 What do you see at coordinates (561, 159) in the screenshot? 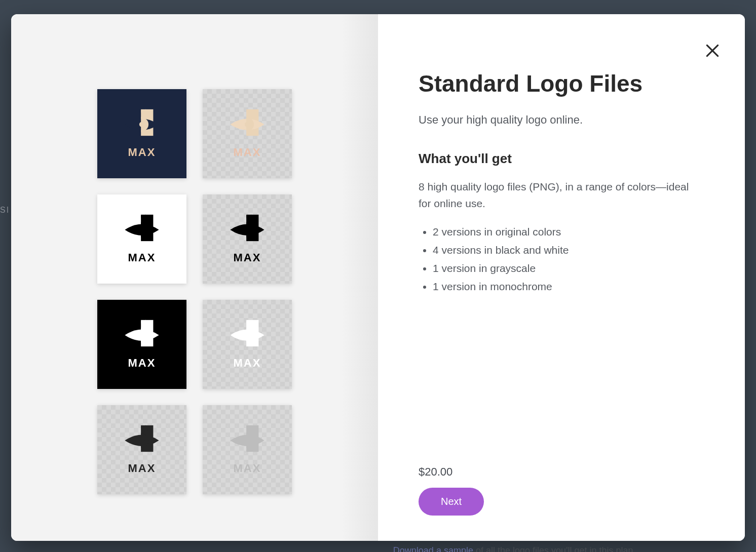
I see `section-heading: What you'll get` at bounding box center [561, 159].